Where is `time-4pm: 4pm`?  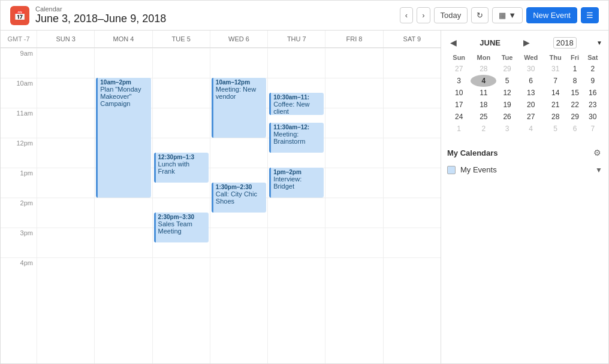 time-4pm: 4pm is located at coordinates (19, 272).